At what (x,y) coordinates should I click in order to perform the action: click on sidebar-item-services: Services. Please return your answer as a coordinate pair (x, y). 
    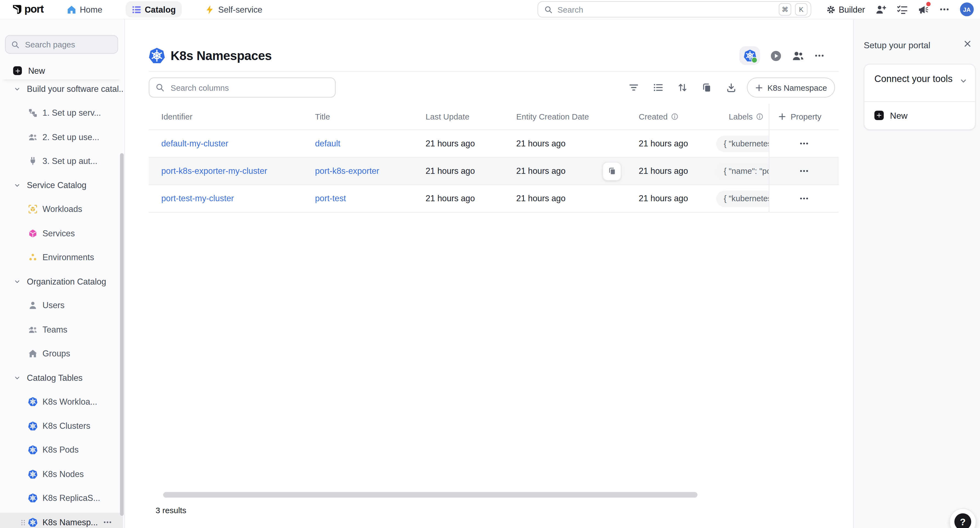
    Looking at the image, I should click on (62, 233).